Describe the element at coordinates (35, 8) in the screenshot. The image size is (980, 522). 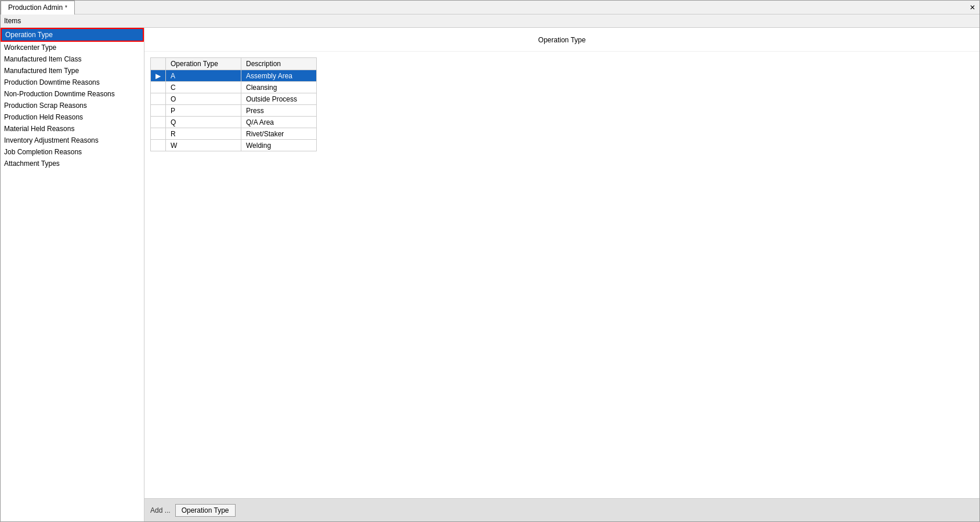
I see `tab-label: Production Admin` at that location.